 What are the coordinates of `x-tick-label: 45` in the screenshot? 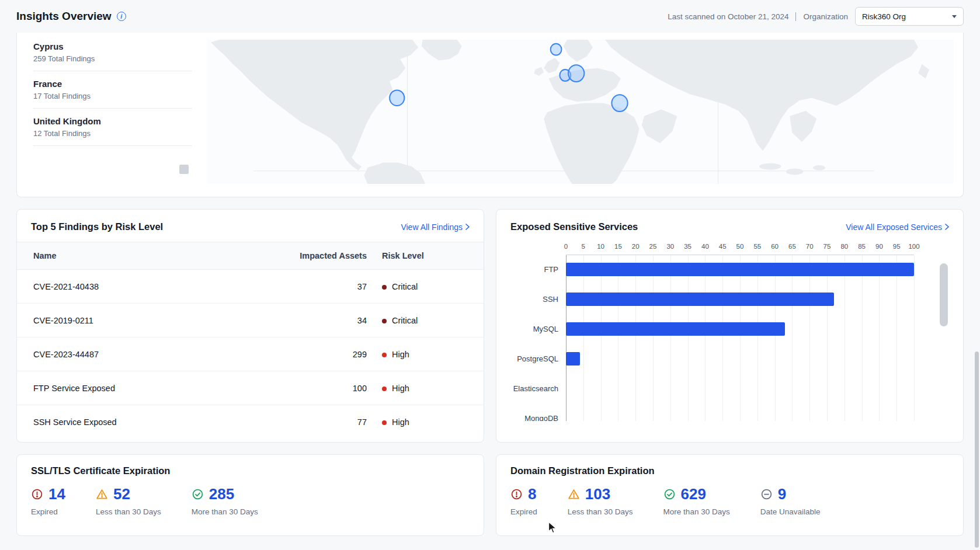 It's located at (723, 246).